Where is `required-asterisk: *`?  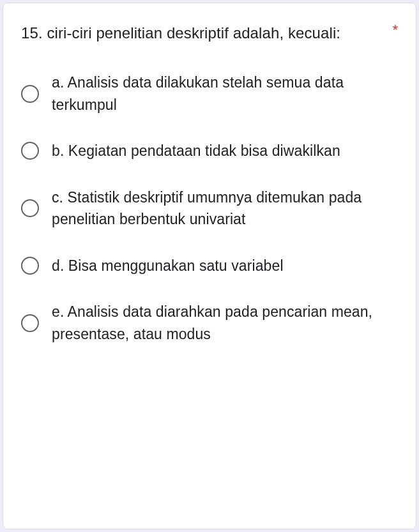 required-asterisk: * is located at coordinates (395, 31).